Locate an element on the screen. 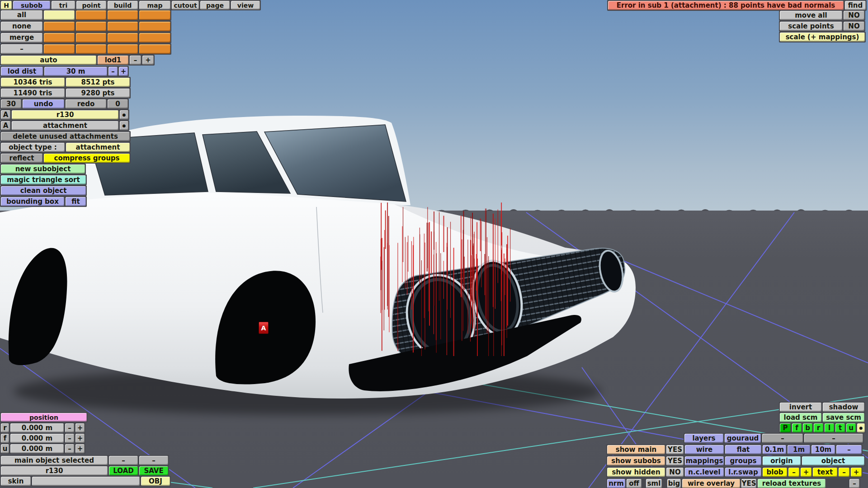 The image size is (868, 488). shadow-button: shadow is located at coordinates (844, 407).